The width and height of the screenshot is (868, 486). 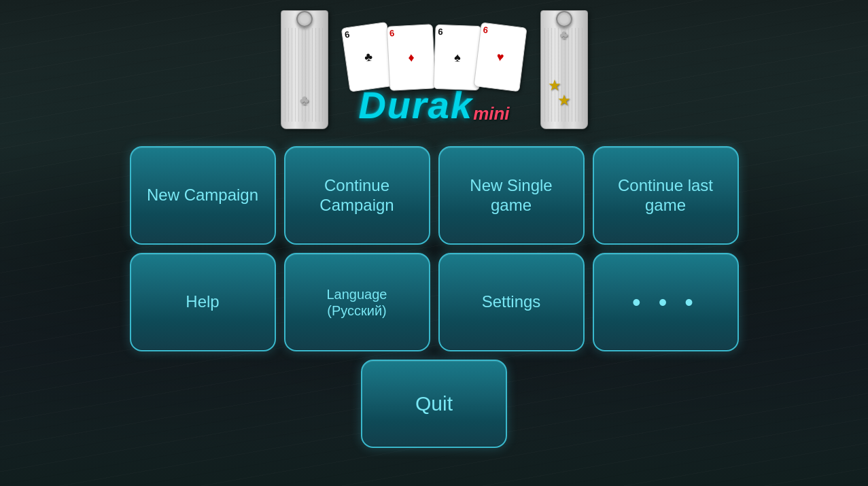 What do you see at coordinates (434, 75) in the screenshot?
I see `logo-area: 6 ♣ 6 ♦ 6 ♠ 6 ♥ Durak mini` at bounding box center [434, 75].